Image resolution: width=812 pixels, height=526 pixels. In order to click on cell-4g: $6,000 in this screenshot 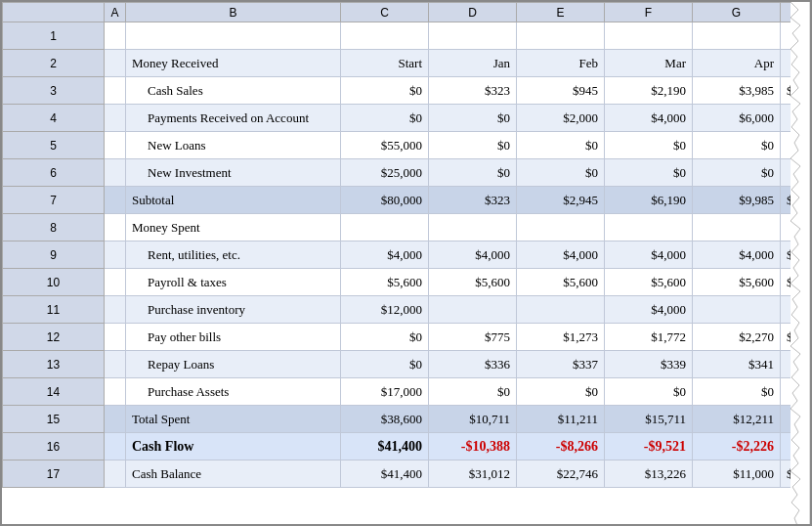, I will do `click(737, 118)`.